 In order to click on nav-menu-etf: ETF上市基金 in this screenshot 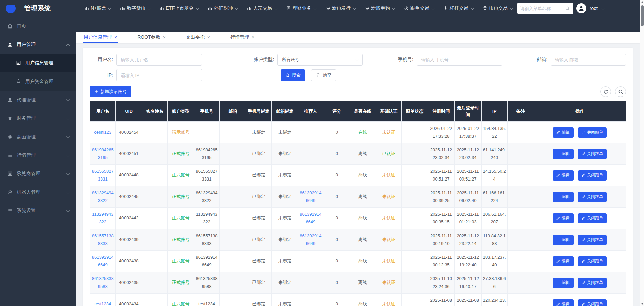, I will do `click(179, 8)`.